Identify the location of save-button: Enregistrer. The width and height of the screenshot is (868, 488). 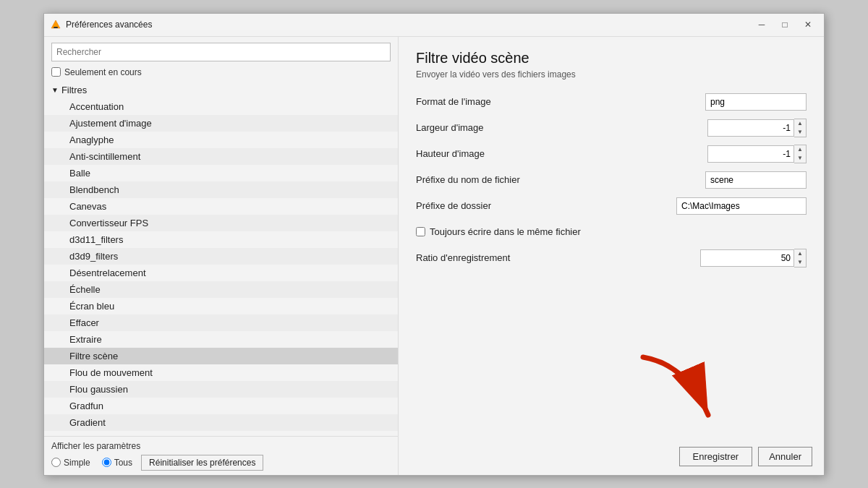
(716, 457).